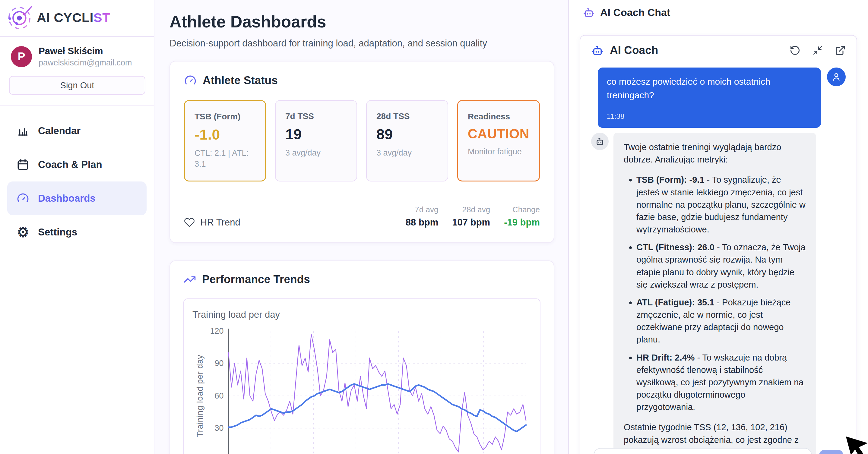  I want to click on sidebar-item-dashboards: Dashboards, so click(77, 198).